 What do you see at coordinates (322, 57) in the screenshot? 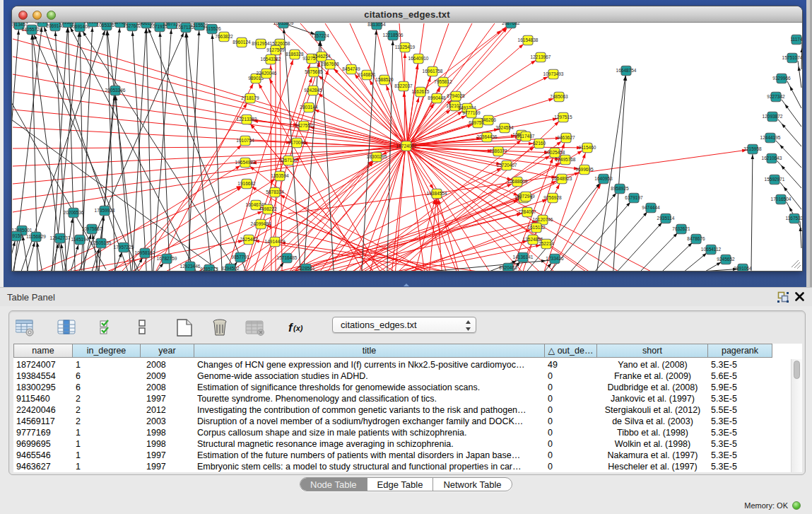
I see `svg-text: 1546254` at bounding box center [322, 57].